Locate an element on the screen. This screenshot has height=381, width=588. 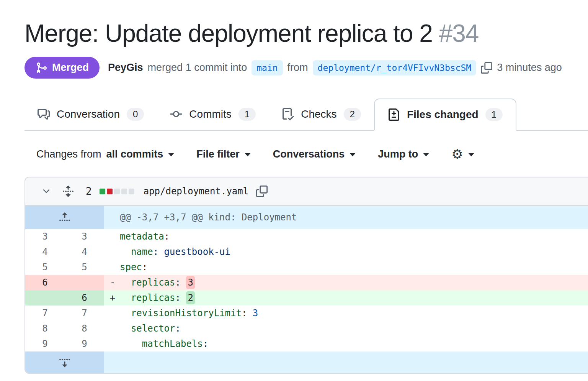
tab-files-changed: Files changed1 is located at coordinates (445, 115).